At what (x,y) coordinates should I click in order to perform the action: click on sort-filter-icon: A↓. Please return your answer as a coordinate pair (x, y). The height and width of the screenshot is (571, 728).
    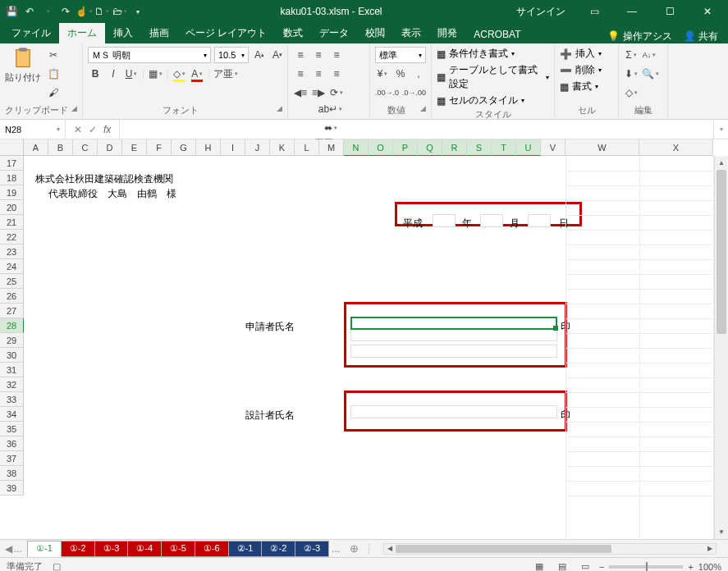
    Looking at the image, I should click on (649, 55).